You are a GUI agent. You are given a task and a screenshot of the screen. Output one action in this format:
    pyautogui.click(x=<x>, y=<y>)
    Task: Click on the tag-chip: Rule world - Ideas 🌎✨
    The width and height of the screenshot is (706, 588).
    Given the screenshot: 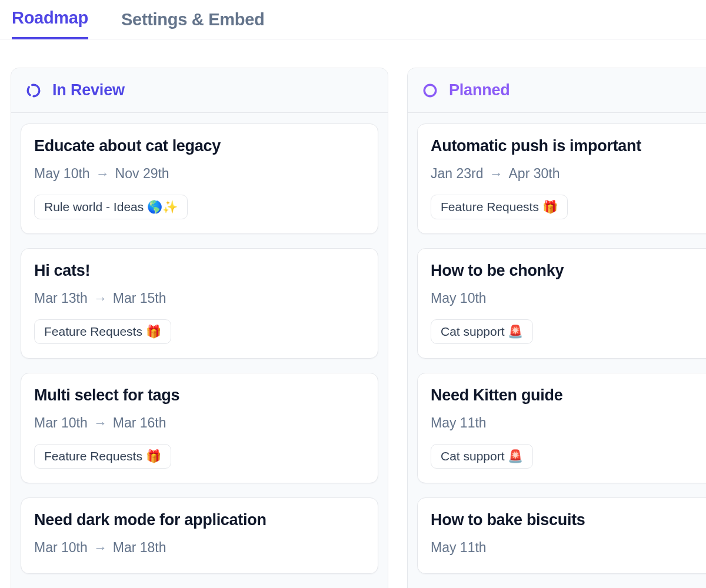 What is the action you would take?
    pyautogui.click(x=111, y=207)
    